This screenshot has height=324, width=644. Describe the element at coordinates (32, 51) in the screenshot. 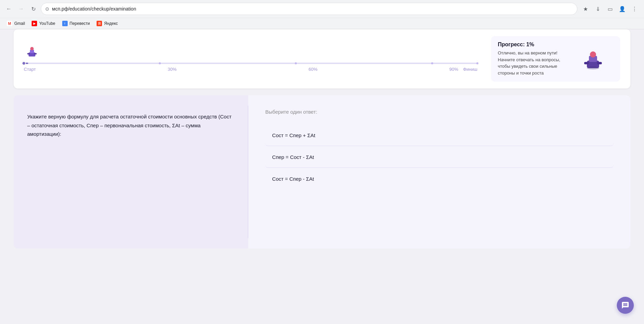

I see `character-top-icon` at that location.